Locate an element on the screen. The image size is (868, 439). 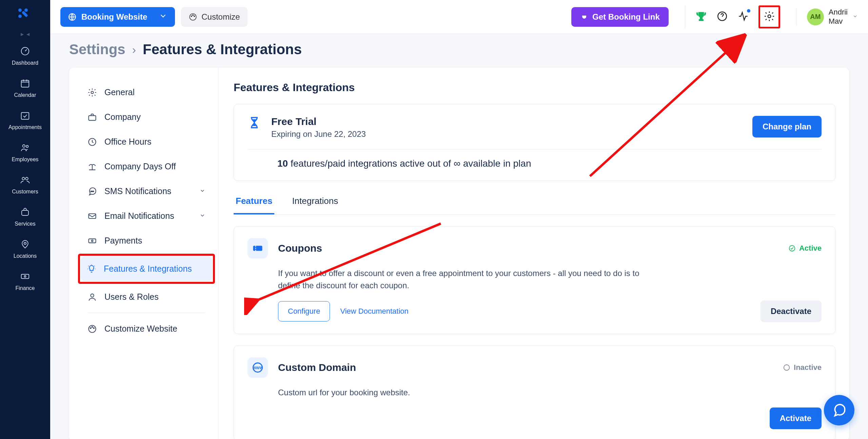
content-title: Features & Integrations is located at coordinates (534, 87).